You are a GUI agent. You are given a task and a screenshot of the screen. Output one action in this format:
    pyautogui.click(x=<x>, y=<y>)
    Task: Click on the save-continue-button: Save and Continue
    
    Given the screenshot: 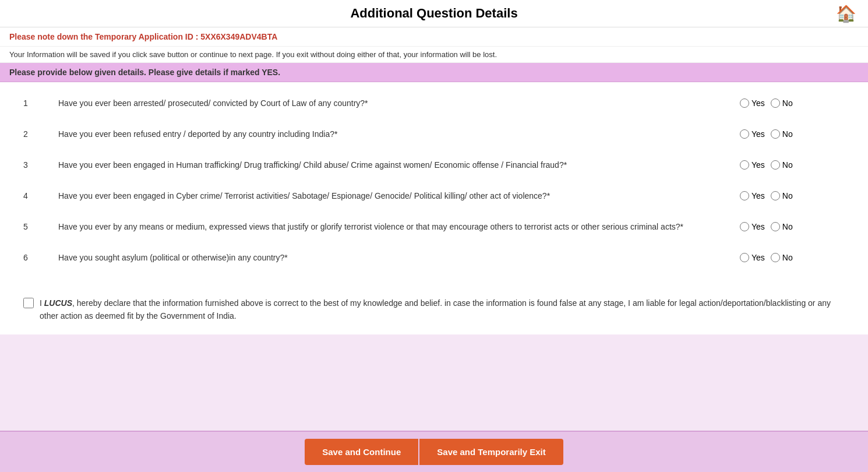 What is the action you would take?
    pyautogui.click(x=361, y=452)
    